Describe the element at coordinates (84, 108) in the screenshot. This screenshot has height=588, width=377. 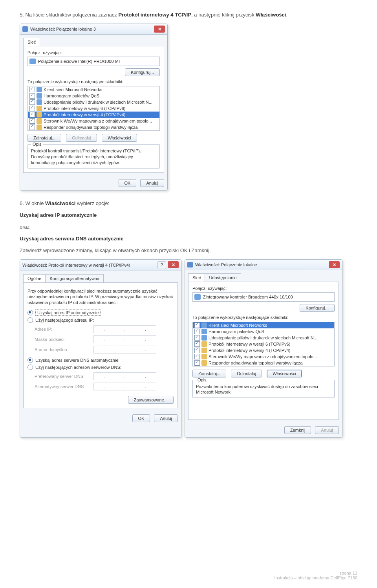
I see `list-item: Protokół internetowy w wersji 6 (TCP/IPv…` at that location.